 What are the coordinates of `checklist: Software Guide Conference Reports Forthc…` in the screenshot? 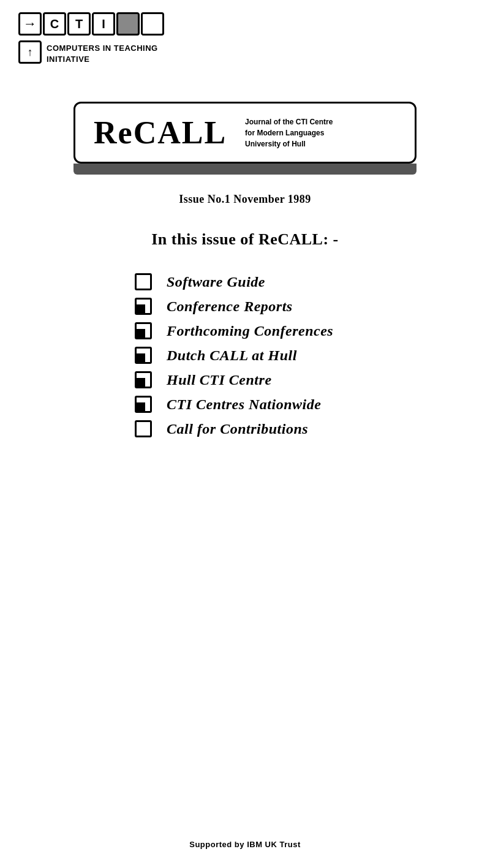 It's located at (234, 355).